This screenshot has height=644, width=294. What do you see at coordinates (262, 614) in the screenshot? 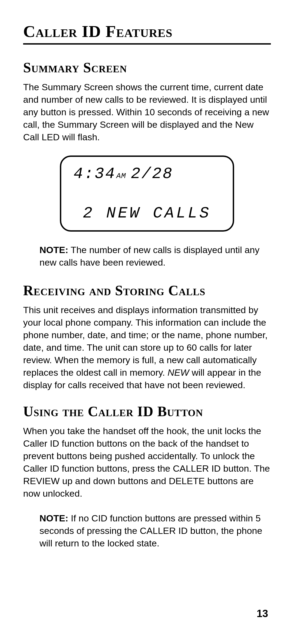
I see `page-number: 13` at bounding box center [262, 614].